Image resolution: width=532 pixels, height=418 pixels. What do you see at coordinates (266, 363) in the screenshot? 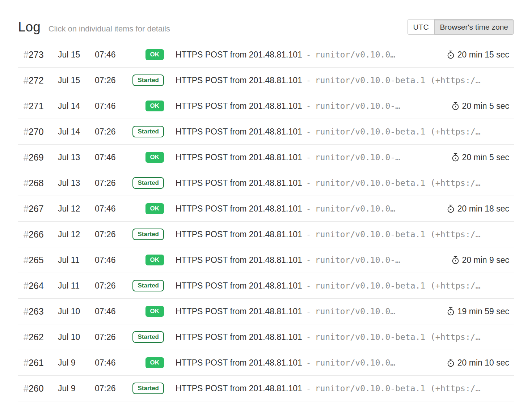
I see `log-row: #261 Jul 9 07:46 OK HTTPS POST from 201.…` at bounding box center [266, 363].